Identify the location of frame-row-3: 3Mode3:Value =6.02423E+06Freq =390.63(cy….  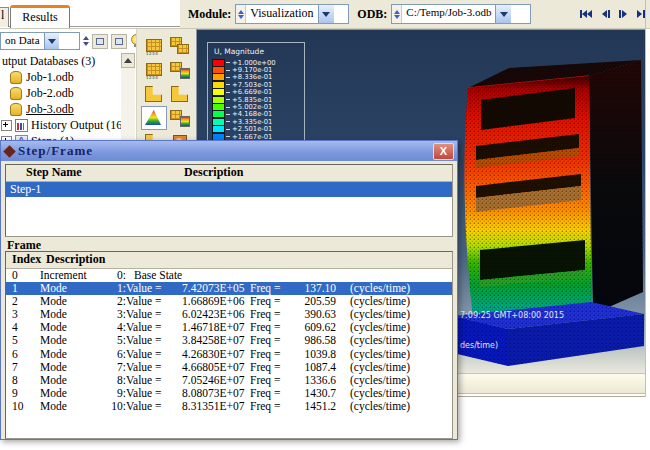
(229, 314).